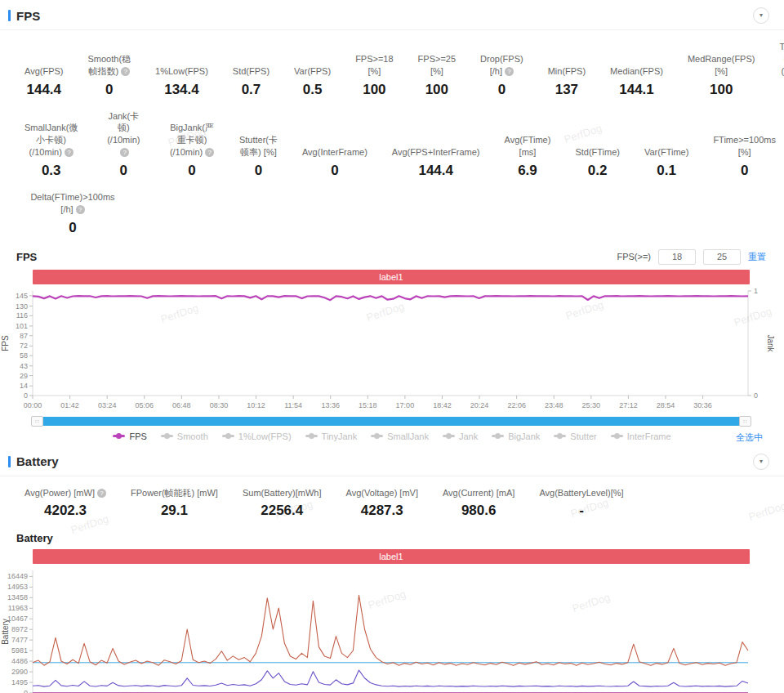 This screenshot has height=693, width=784. What do you see at coordinates (123, 145) in the screenshot?
I see `stat-item: Jank(卡顿) (/10min)?0` at bounding box center [123, 145].